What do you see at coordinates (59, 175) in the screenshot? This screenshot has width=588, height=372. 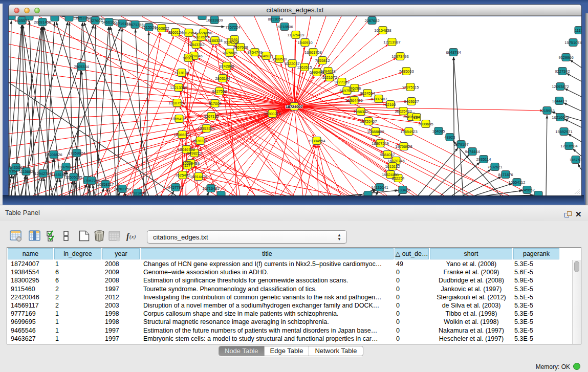 I see `svg-text: 1145194` at bounding box center [59, 175].